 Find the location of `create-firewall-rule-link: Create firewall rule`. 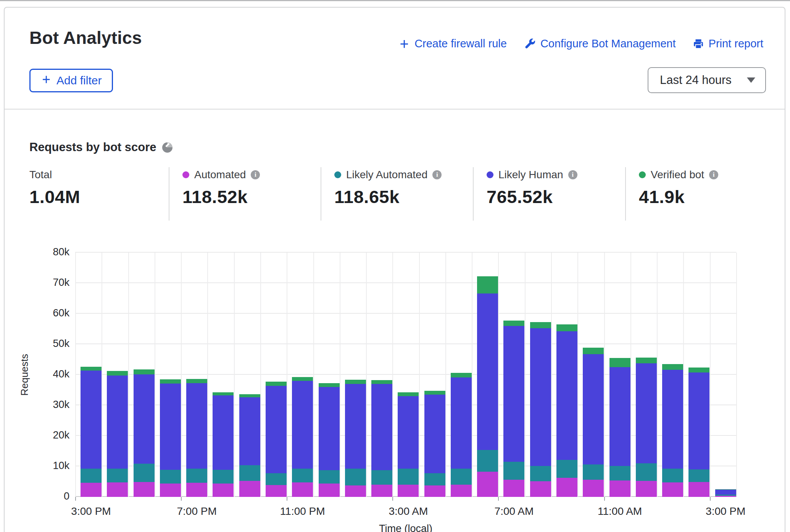

create-firewall-rule-link: Create firewall rule is located at coordinates (453, 44).